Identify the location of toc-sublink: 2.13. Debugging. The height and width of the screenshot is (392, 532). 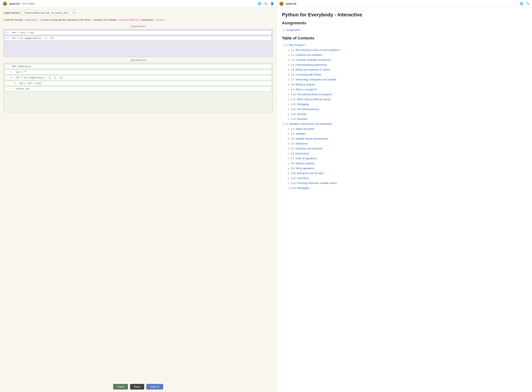
(300, 188).